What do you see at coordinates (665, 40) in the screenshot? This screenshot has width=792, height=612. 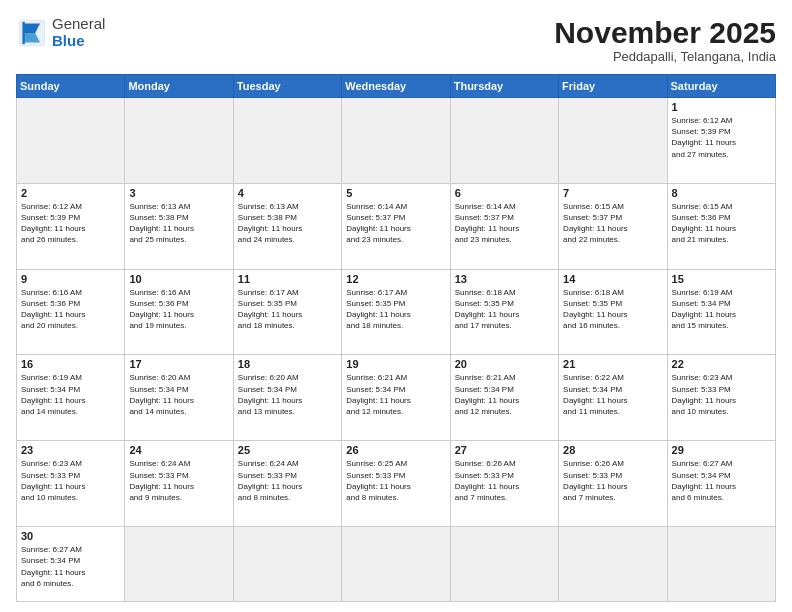 I see `title-block: November 2025 Peddapalli, Telangana, Ind…` at bounding box center [665, 40].